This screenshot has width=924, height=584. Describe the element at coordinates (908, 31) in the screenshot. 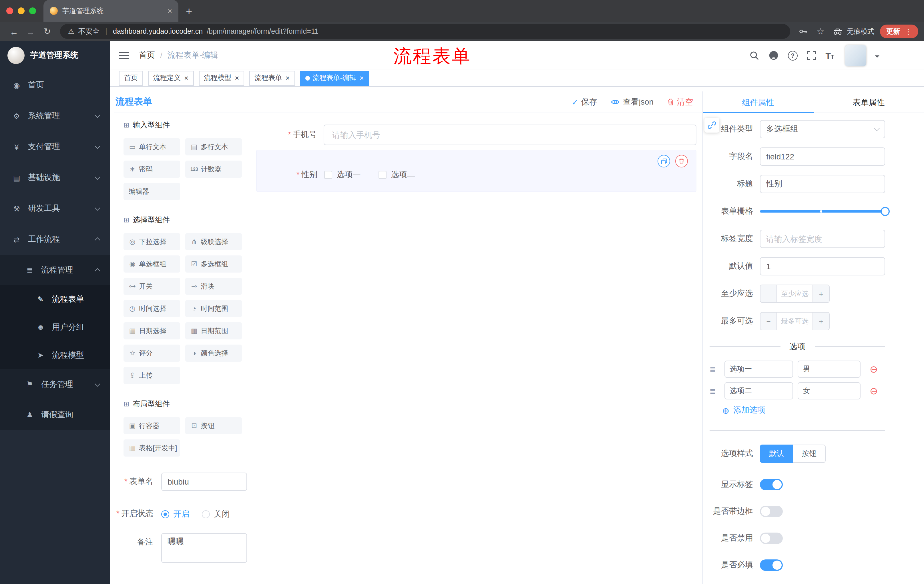

I see `browser-menu-icon: ⋮` at that location.